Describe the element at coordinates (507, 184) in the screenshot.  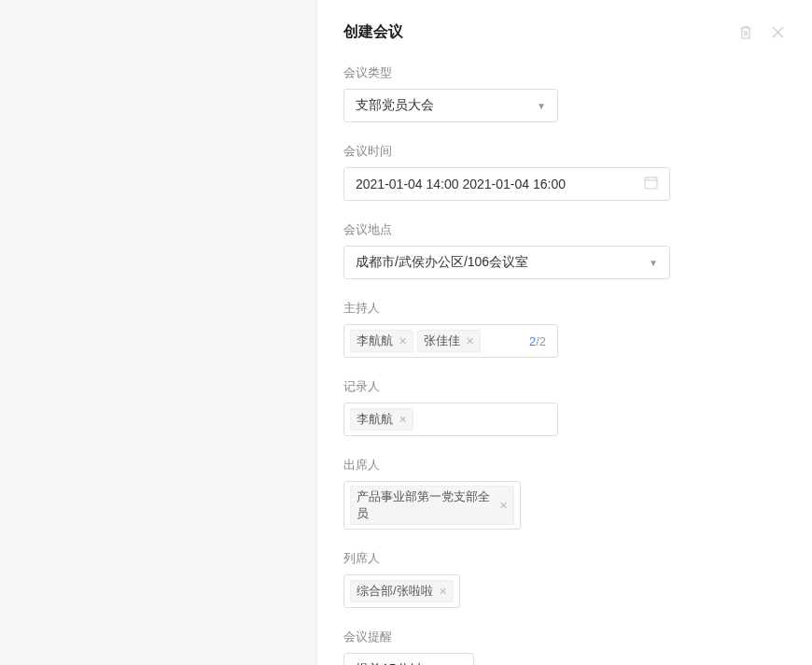
I see `meeting-time-input: 2021-01-04 14:00 2021-01-04 16:00` at that location.